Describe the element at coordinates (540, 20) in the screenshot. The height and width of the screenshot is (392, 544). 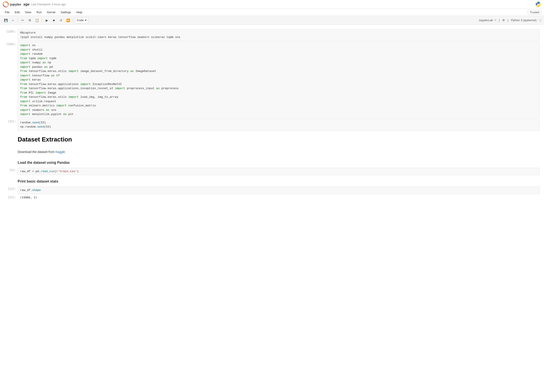
I see `kernel-status-indicator` at that location.